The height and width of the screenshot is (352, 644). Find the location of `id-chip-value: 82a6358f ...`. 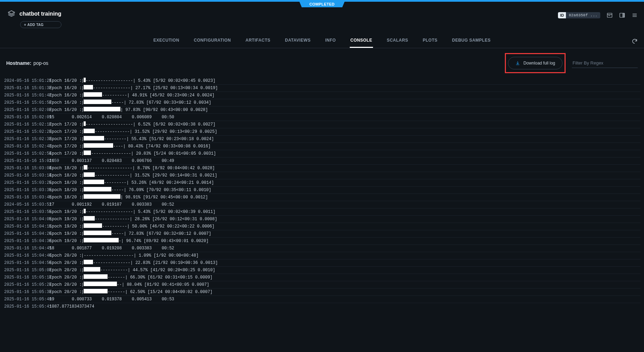

id-chip-value: 82a6358f ... is located at coordinates (583, 15).